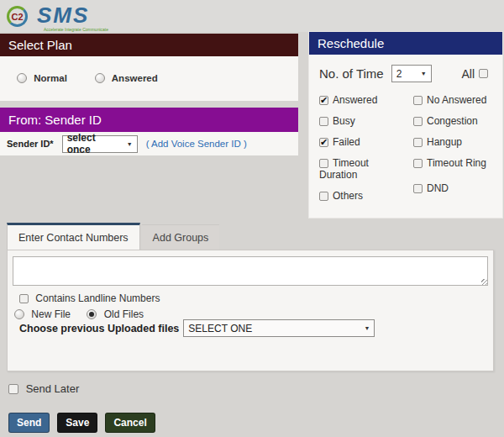 This screenshot has height=437, width=504. Describe the element at coordinates (362, 121) in the screenshot. I see `reschedule-checkbox-busy: Busy` at that location.